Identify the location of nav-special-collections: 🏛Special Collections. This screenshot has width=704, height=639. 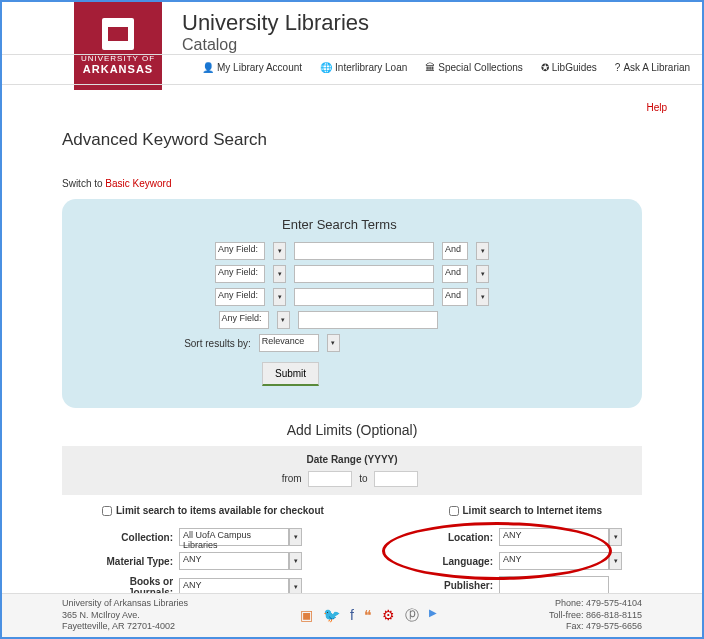
(474, 68).